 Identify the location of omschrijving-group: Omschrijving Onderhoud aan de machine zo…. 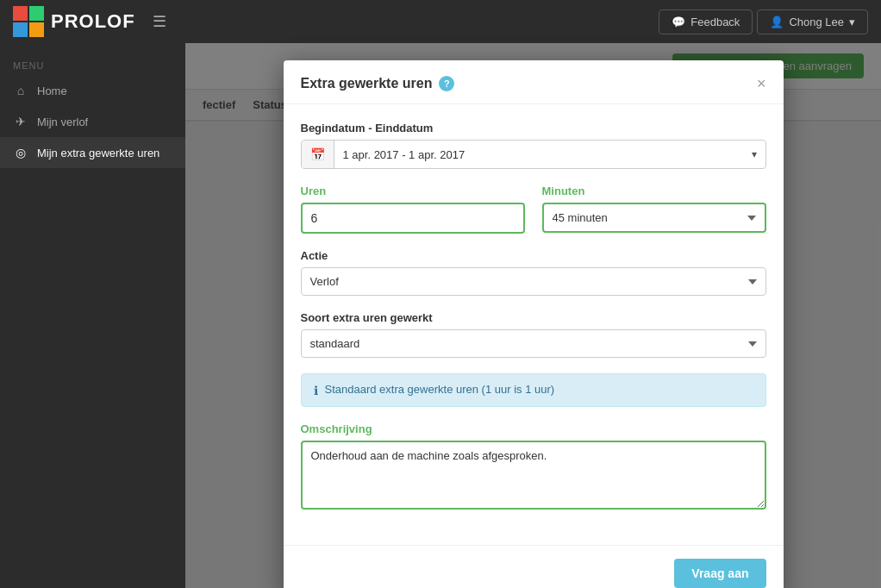
(534, 467).